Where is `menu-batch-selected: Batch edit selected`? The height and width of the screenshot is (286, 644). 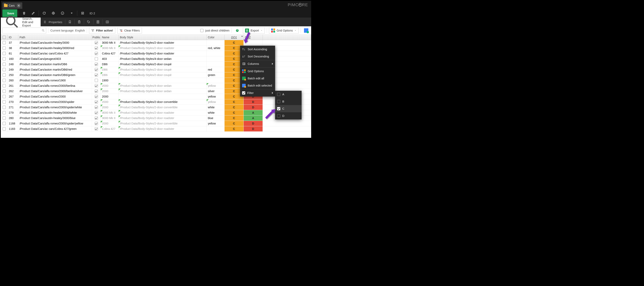 menu-batch-selected: Batch edit selected is located at coordinates (258, 86).